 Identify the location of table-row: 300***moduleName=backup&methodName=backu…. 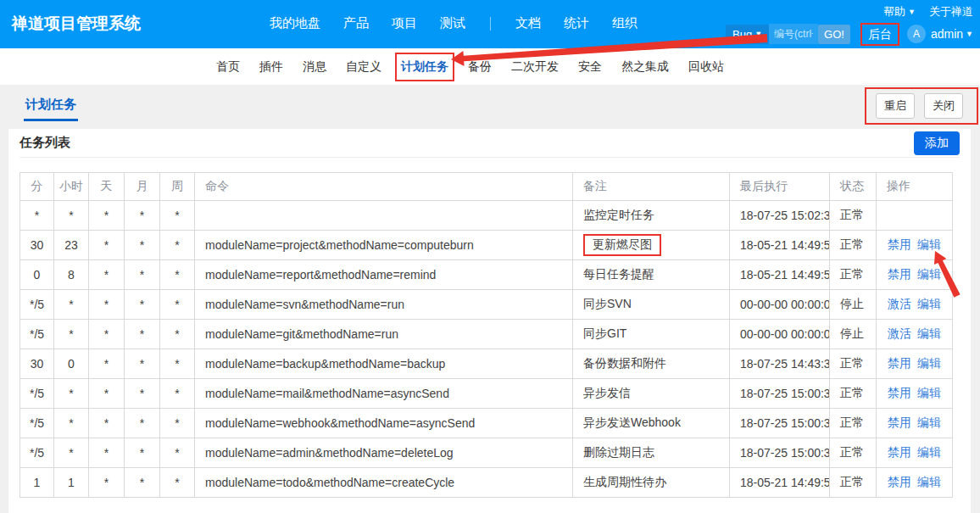
(487, 365).